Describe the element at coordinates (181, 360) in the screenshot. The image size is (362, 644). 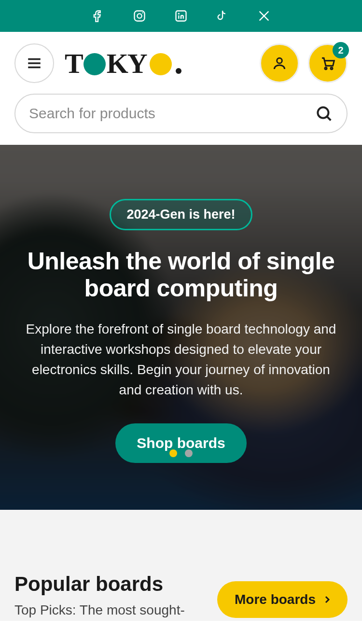
I see `hero-description: Explore the forefront of single board te…` at that location.